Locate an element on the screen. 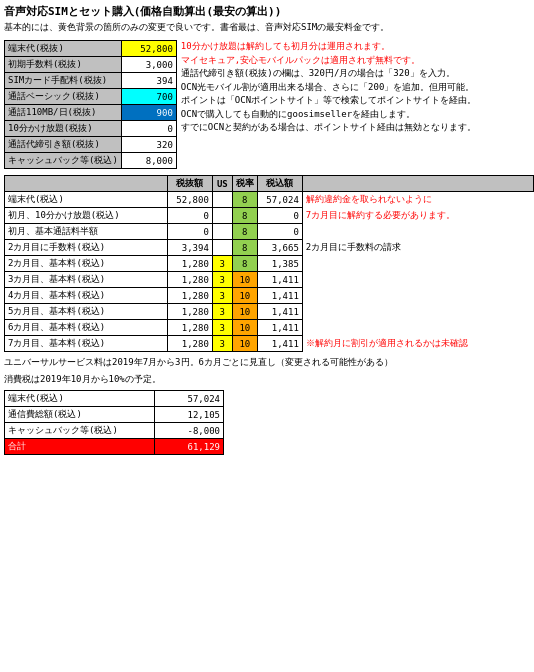  left-value: 0 is located at coordinates (148, 129).